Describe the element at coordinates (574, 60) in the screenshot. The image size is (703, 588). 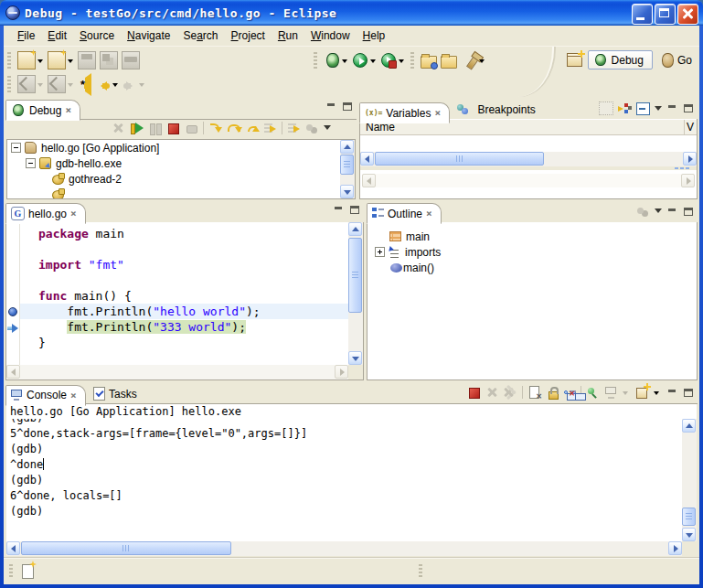
I see `open-perspective-button` at that location.